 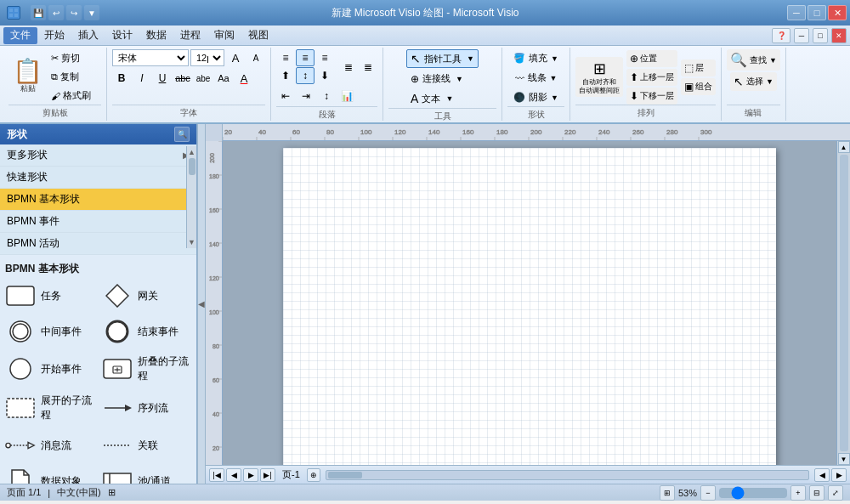 What do you see at coordinates (839, 36) in the screenshot?
I see `ribbon-close-btn: ✕` at bounding box center [839, 36].